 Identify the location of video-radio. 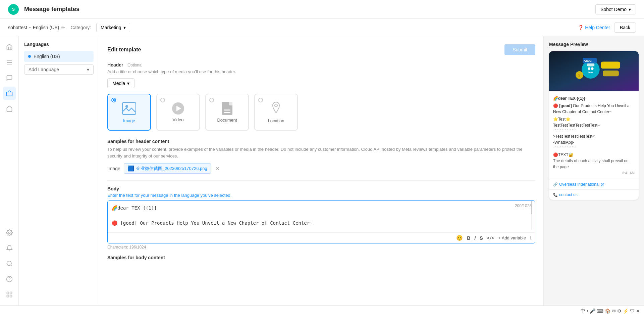
(163, 100).